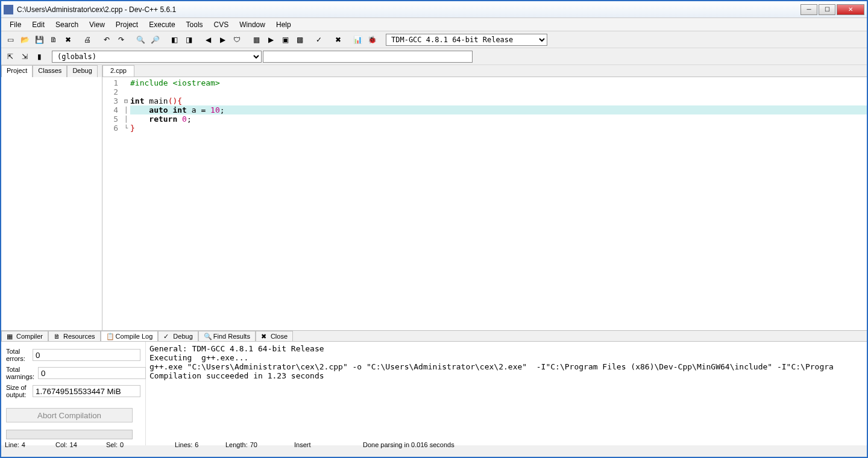 This screenshot has height=458, width=868. Describe the element at coordinates (130, 336) in the screenshot. I see `bottom-tab-compile-log: 📋Compile Log` at that location.